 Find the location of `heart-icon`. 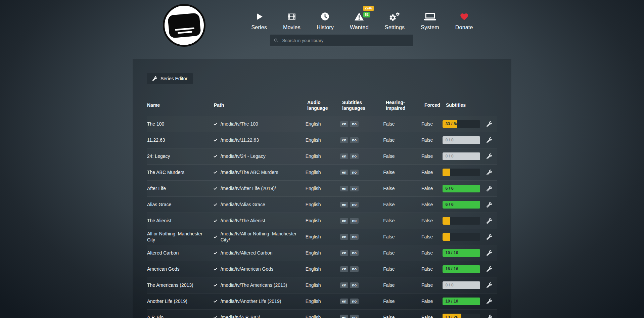

heart-icon is located at coordinates (464, 17).